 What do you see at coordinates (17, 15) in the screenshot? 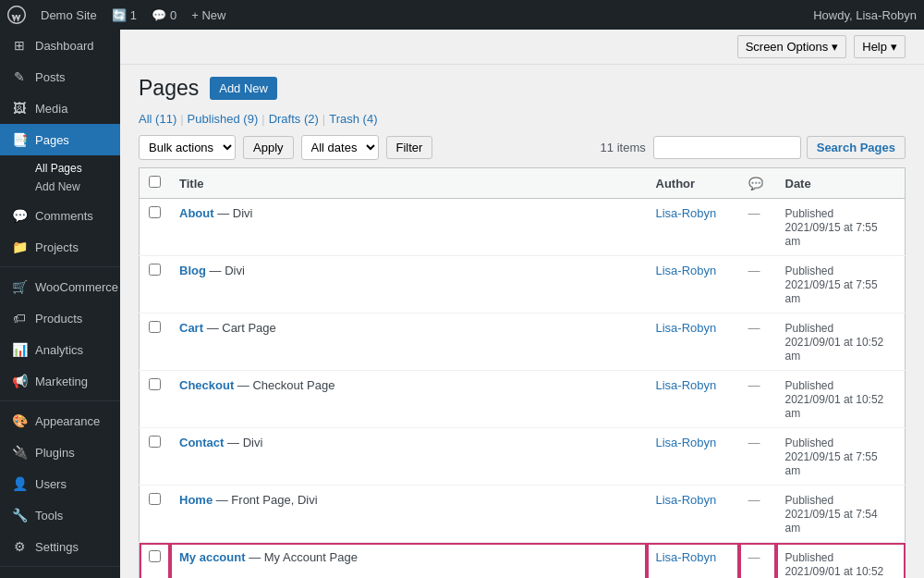
I see `wp-logo-icon` at bounding box center [17, 15].